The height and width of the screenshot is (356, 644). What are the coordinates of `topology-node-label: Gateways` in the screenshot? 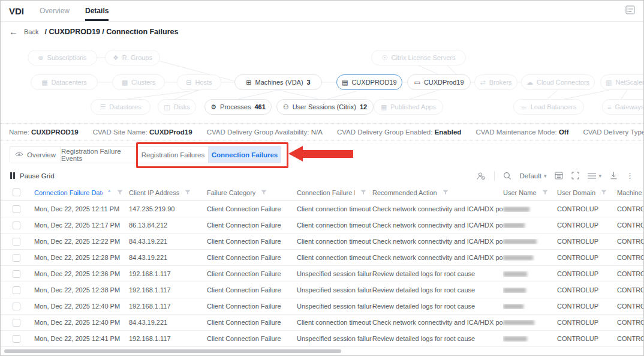 It's located at (630, 107).